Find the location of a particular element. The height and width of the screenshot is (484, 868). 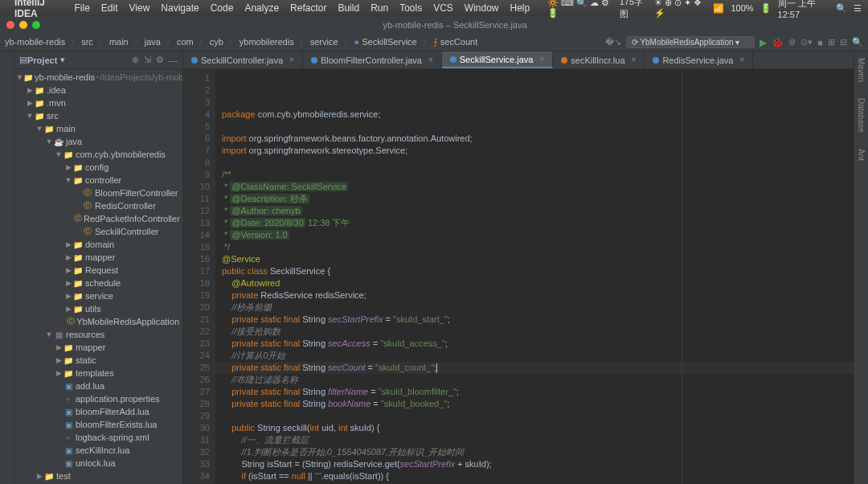

breadcrumb-item: com is located at coordinates (185, 42).